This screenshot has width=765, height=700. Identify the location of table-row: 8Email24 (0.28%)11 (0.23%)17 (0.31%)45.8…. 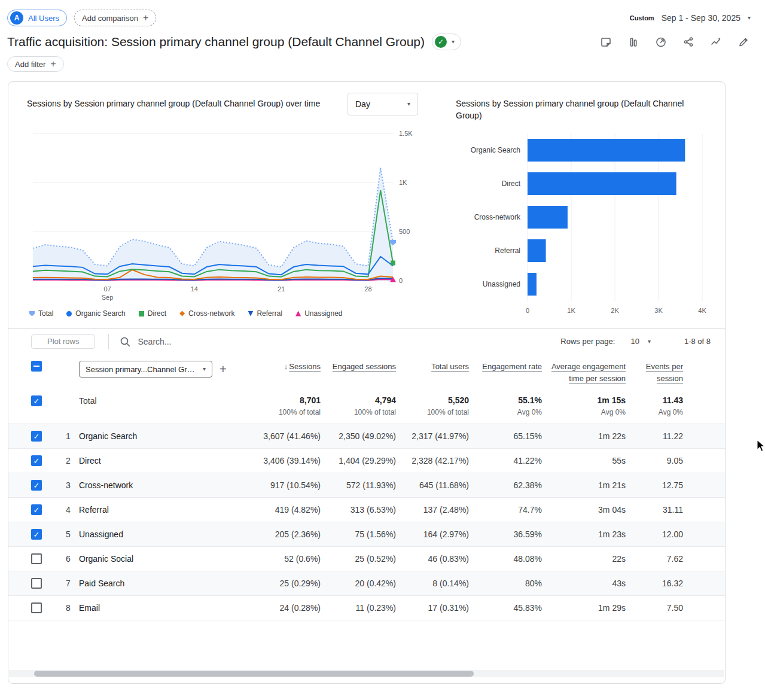
(367, 608).